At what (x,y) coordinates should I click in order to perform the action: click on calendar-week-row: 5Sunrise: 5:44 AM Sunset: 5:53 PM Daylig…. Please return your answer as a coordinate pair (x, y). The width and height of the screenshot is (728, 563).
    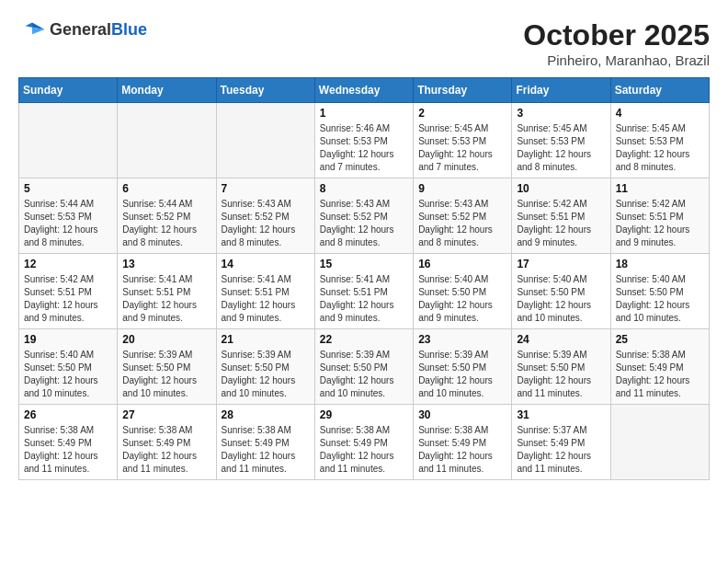
    Looking at the image, I should click on (364, 216).